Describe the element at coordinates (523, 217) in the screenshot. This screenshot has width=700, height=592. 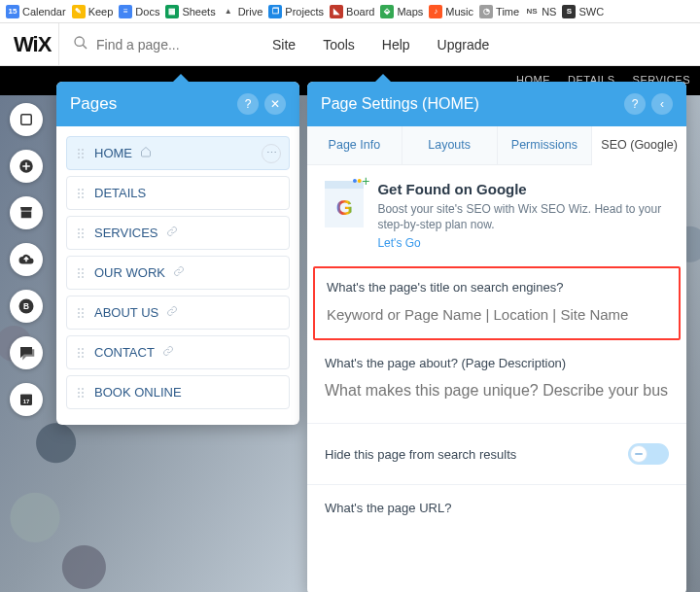
I see `promo-body: Boost your site's SEO with Wix SEO Wiz. …` at that location.